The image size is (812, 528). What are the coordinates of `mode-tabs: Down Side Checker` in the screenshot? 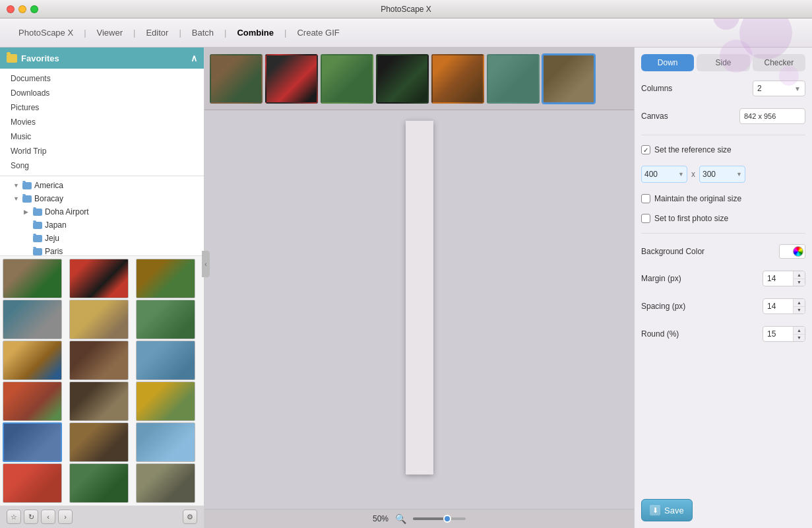 It's located at (723, 63).